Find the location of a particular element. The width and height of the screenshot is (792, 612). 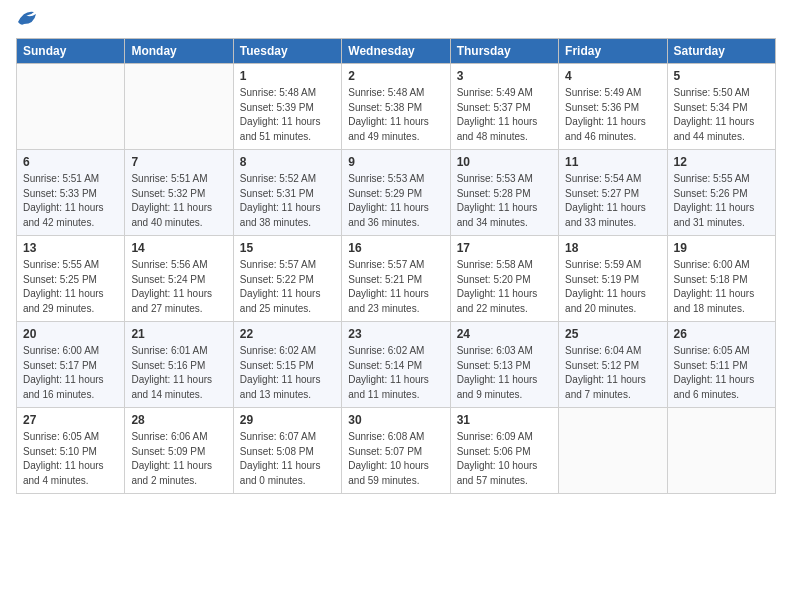

day-number: 23 is located at coordinates (396, 334).